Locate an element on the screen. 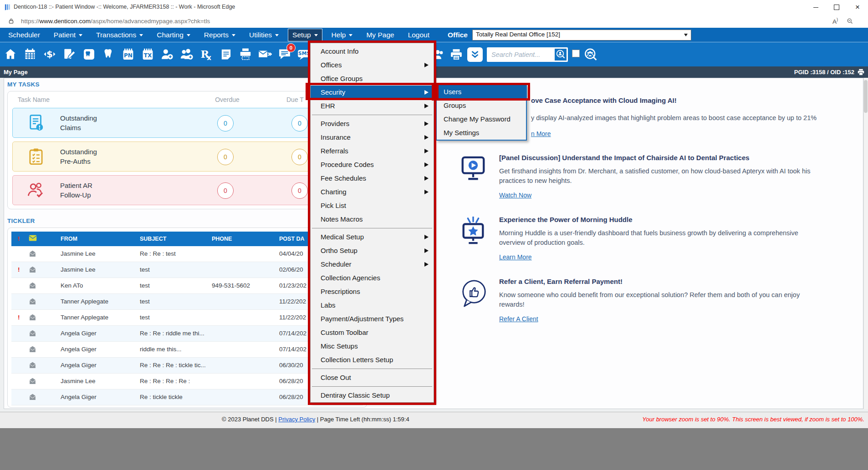 Image resolution: width=868 pixels, height=470 pixels. prescriptions-rx-icon: Rx is located at coordinates (206, 54).